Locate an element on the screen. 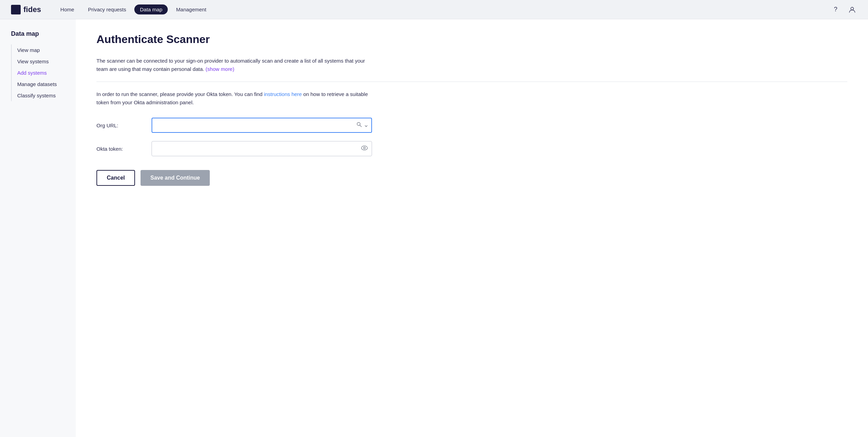  page-title: Authenticate Scanner is located at coordinates (472, 39).